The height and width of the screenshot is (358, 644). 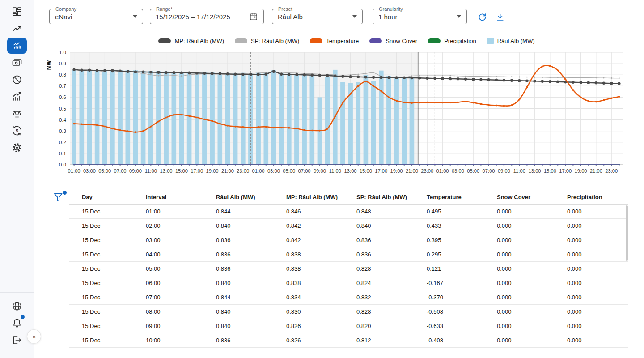 What do you see at coordinates (181, 269) in the screenshot?
I see `table-cell: 05:00` at bounding box center [181, 269].